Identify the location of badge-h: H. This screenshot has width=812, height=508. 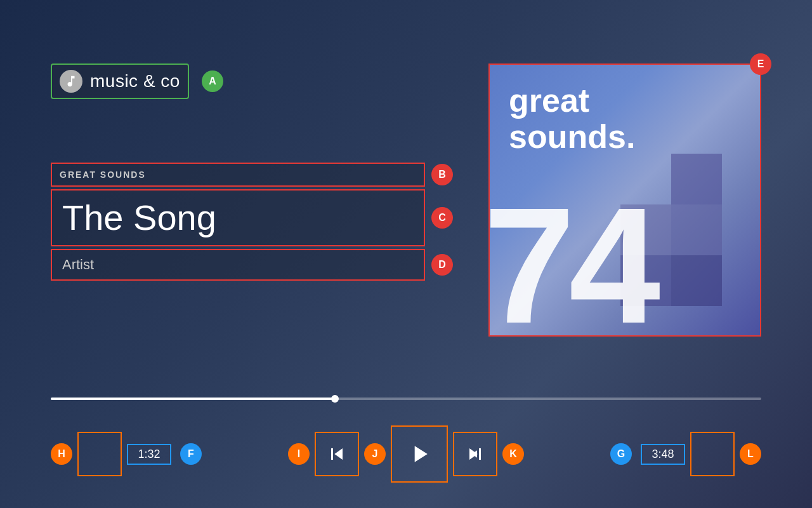
(62, 454).